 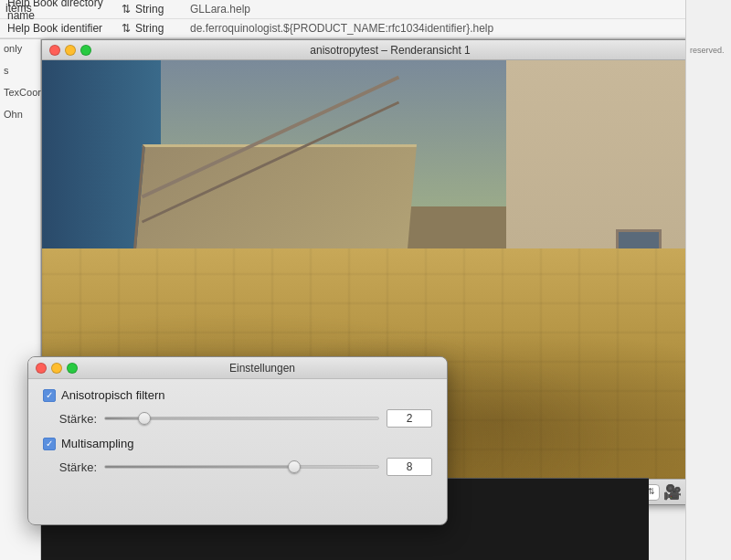 I want to click on strength-value-1: 2, so click(x=409, y=418).